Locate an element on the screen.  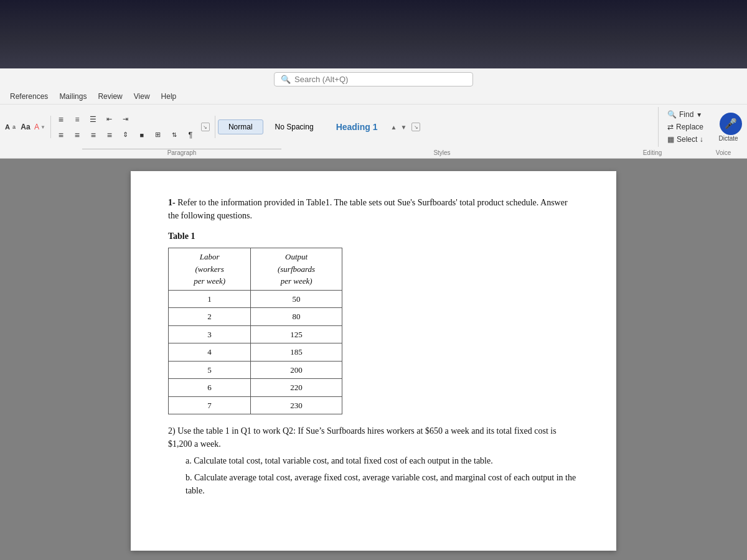
styles-group: Normal No Spacing Heading 1 ▲ ▼ ↘ is located at coordinates (437, 127).